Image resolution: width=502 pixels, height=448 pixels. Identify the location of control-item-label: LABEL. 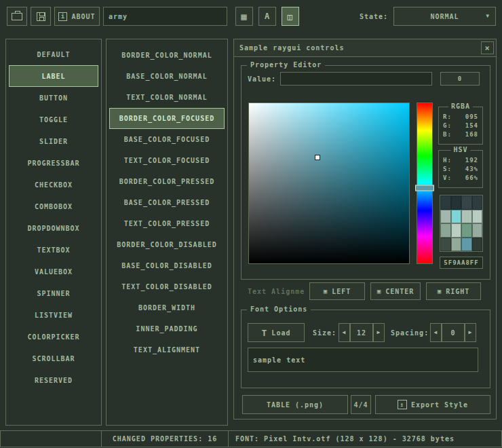
(54, 76).